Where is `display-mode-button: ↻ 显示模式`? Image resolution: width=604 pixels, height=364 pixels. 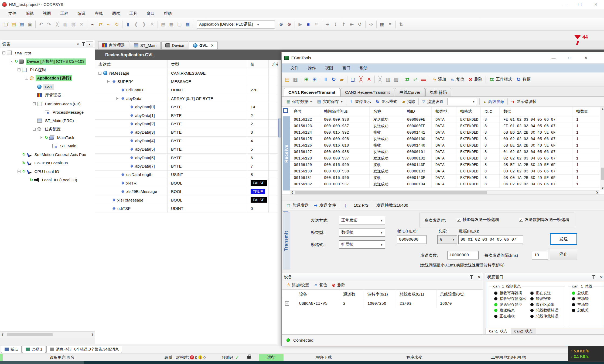 display-mode-button: ↻ 显示模式 is located at coordinates (386, 102).